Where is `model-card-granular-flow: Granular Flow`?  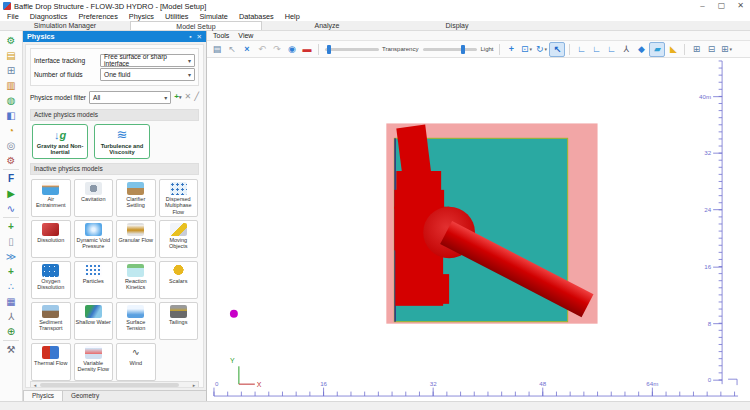 model-card-granular-flow: Granular Flow is located at coordinates (136, 239).